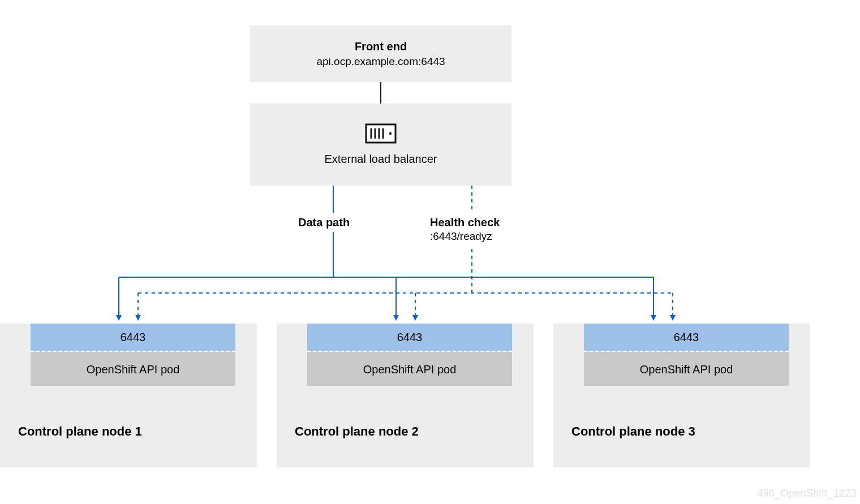 The height and width of the screenshot is (504, 860). What do you see at coordinates (634, 432) in the screenshot?
I see `node3-title: Control plane node 3` at bounding box center [634, 432].